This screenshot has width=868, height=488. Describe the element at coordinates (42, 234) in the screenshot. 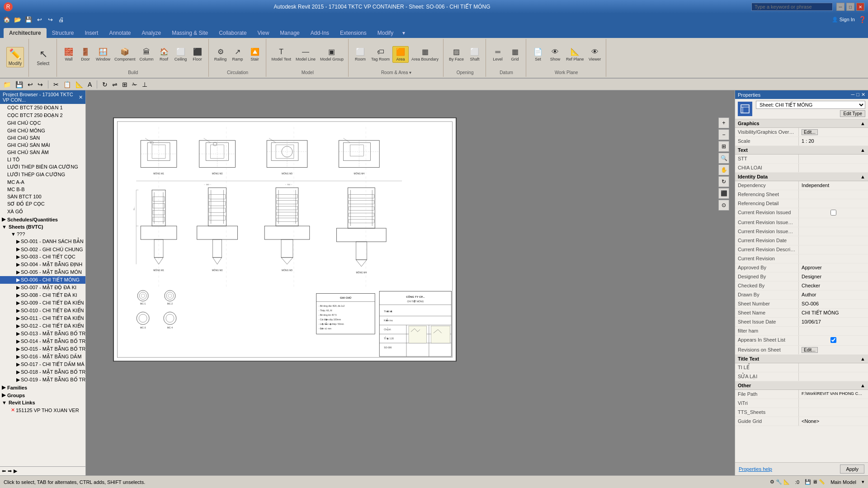

I see `pb-item-qqq: ▼???` at that location.